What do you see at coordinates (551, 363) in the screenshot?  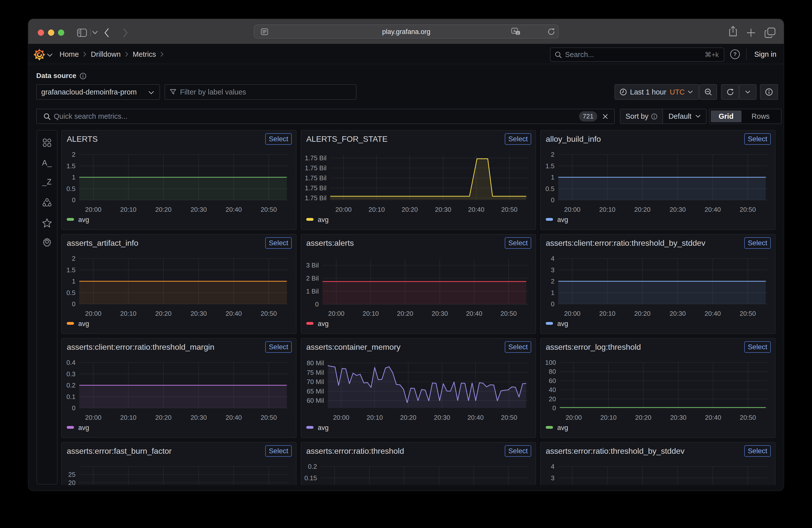 I see `svg-text: 100` at bounding box center [551, 363].